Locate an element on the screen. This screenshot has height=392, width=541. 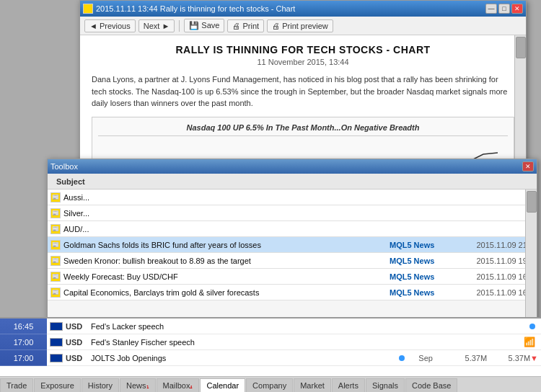
bottom-tab-market: Market is located at coordinates (312, 385).